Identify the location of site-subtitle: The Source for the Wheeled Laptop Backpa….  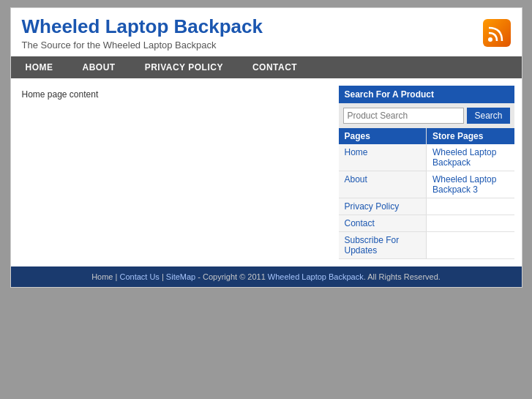
(142, 45).